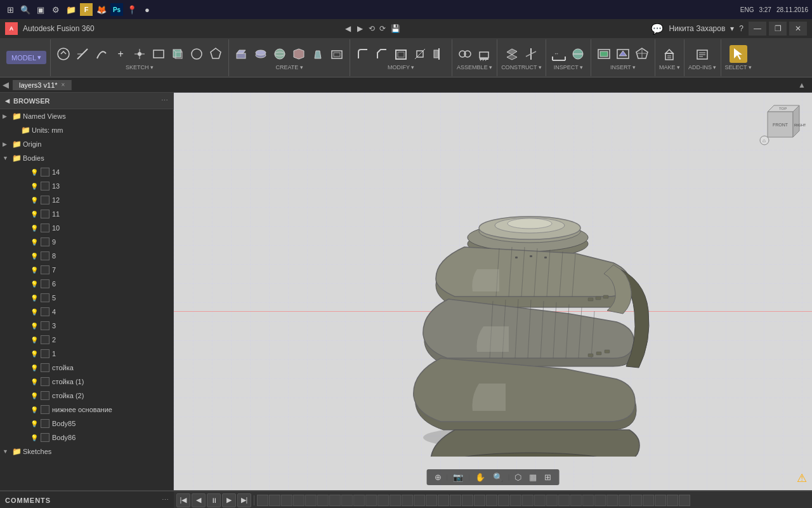 This screenshot has width=812, height=508. What do you see at coordinates (86, 326) in the screenshot?
I see `browser-body-item: 💡 3` at bounding box center [86, 326].